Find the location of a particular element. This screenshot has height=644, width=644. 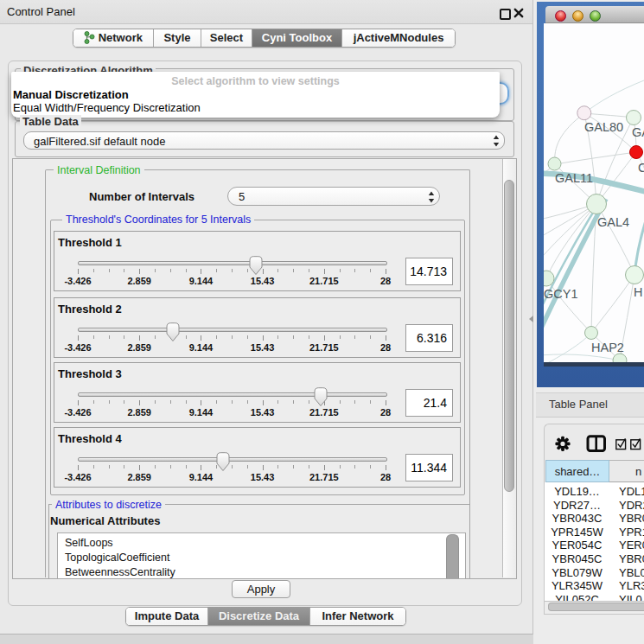

svg-text: GCY1 is located at coordinates (561, 294).